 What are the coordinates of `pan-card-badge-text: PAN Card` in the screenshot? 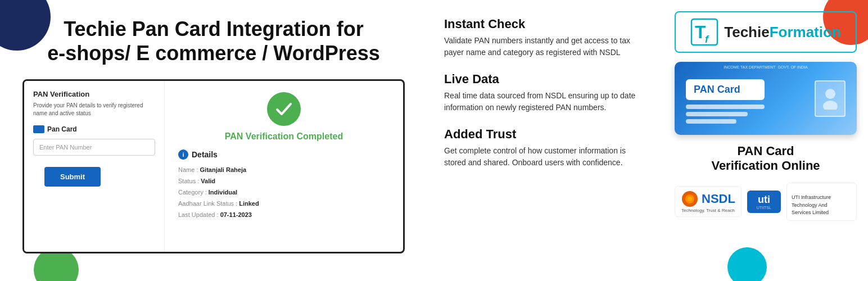 It's located at (725, 90).